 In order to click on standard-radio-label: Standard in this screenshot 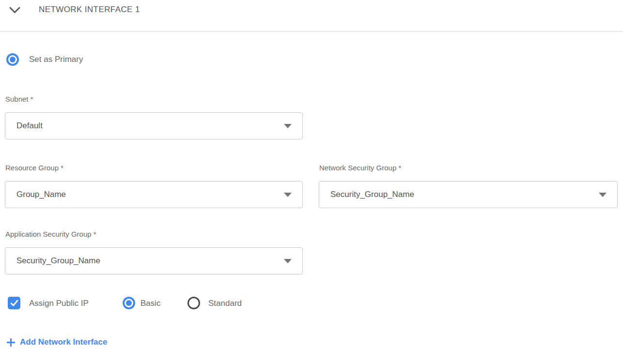, I will do `click(225, 303)`.